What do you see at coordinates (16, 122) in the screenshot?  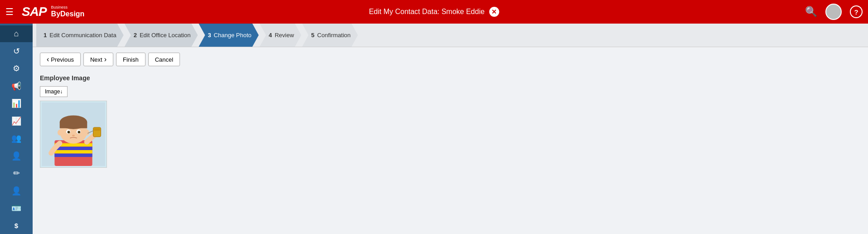 I see `sidebar-item-reports: 📈` at bounding box center [16, 122].